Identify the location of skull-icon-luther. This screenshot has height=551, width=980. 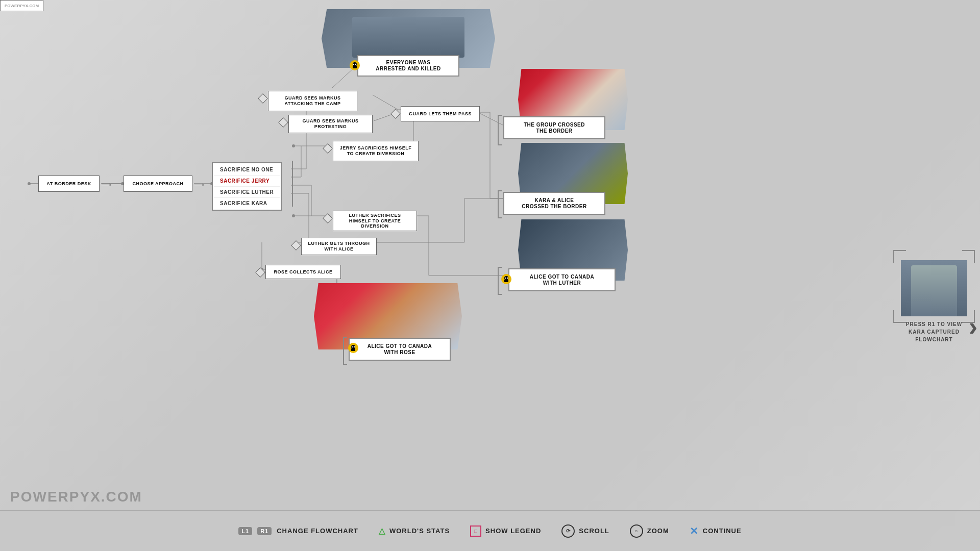
(506, 279).